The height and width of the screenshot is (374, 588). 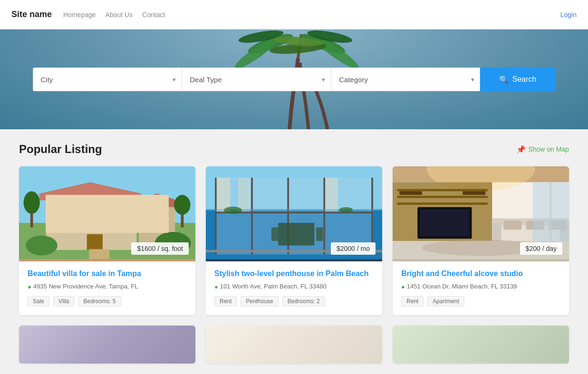 I want to click on listing-card-1-image: $1600 / sq. foot, so click(x=107, y=214).